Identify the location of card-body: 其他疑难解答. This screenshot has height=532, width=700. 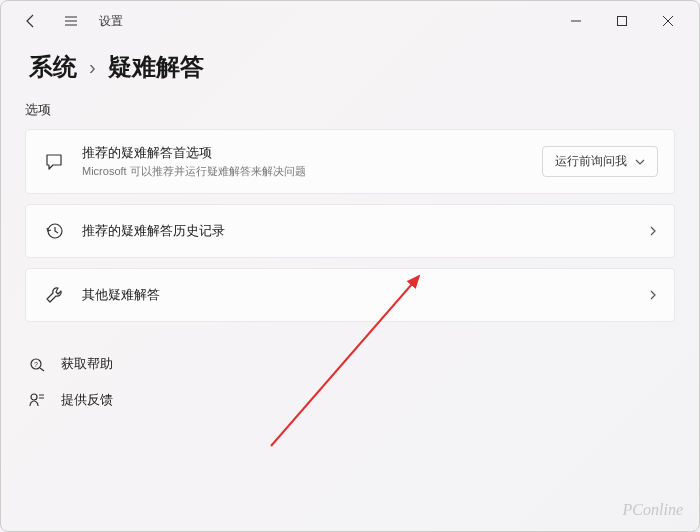
(357, 295).